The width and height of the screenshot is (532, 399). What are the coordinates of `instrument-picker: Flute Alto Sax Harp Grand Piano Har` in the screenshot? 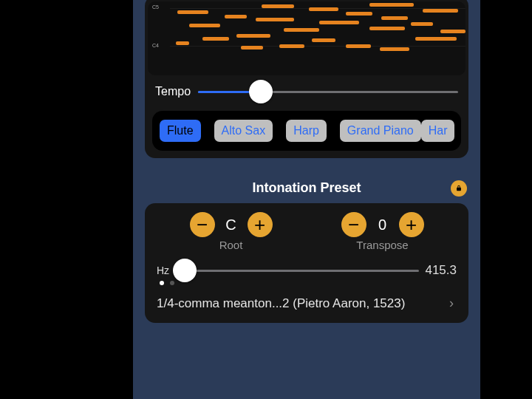 It's located at (307, 131).